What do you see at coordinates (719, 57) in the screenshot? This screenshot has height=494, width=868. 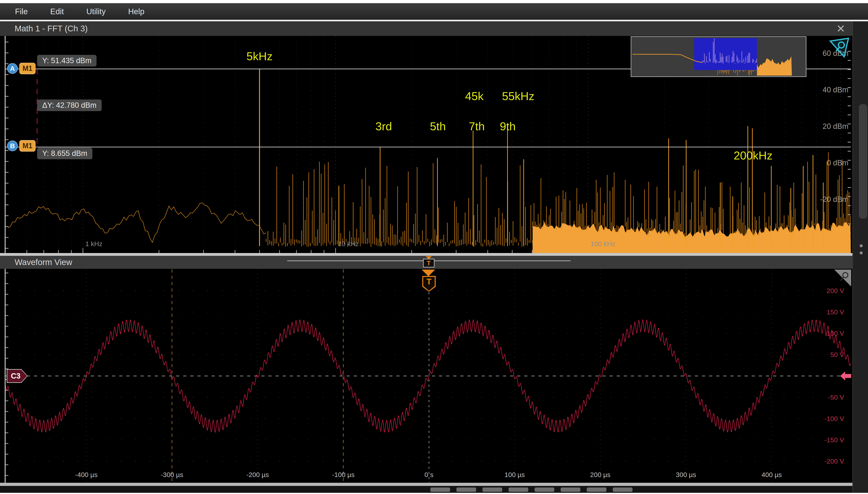 I see `spectrum-overview-thumbnail` at bounding box center [719, 57].